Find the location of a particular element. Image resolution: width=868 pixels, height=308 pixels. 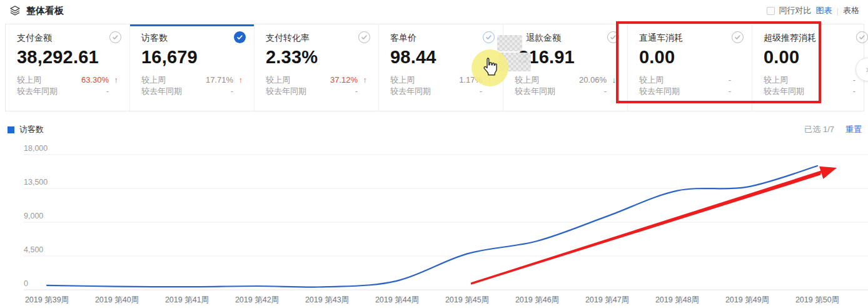

svg-text: 2019 第44周 is located at coordinates (397, 300).